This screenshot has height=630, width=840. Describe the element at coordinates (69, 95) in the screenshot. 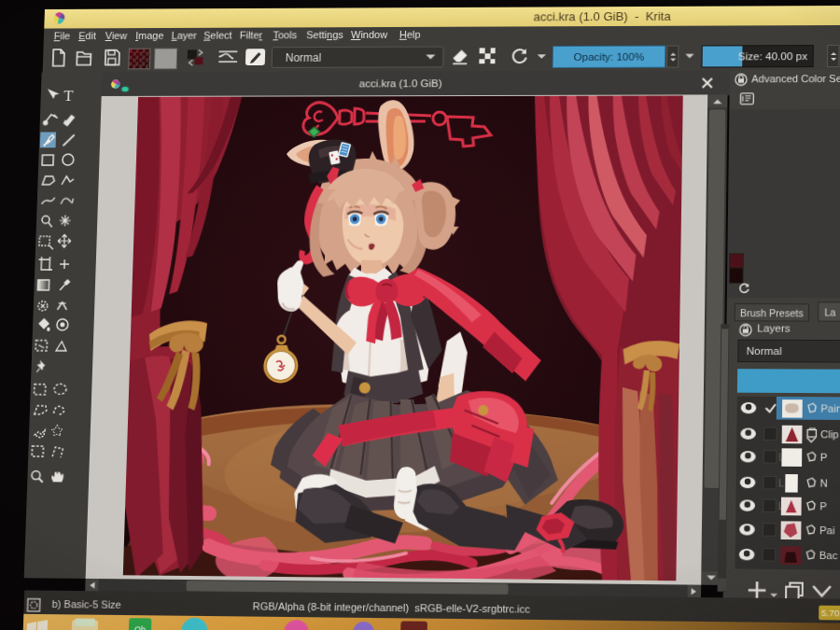

I see `svg-text: T` at that location.